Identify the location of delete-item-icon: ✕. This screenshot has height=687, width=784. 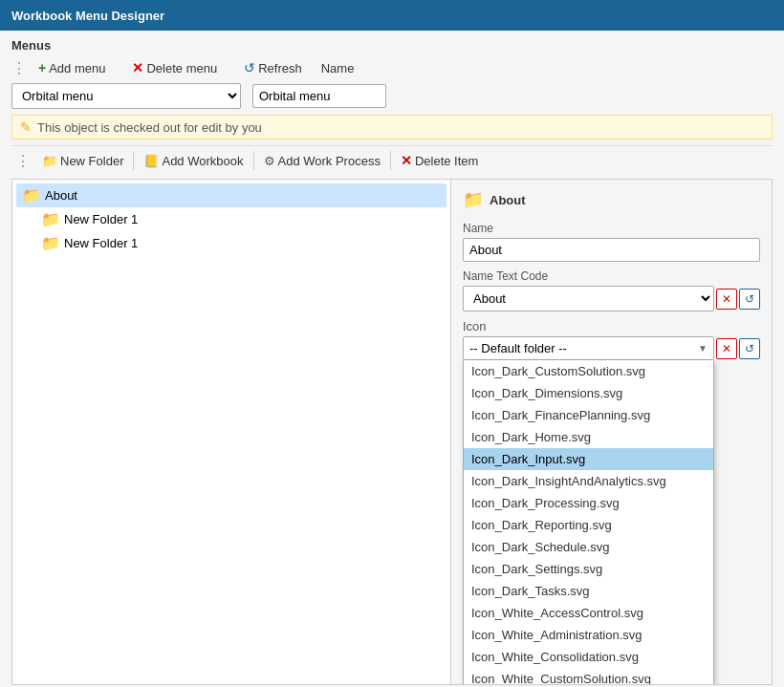
(406, 161).